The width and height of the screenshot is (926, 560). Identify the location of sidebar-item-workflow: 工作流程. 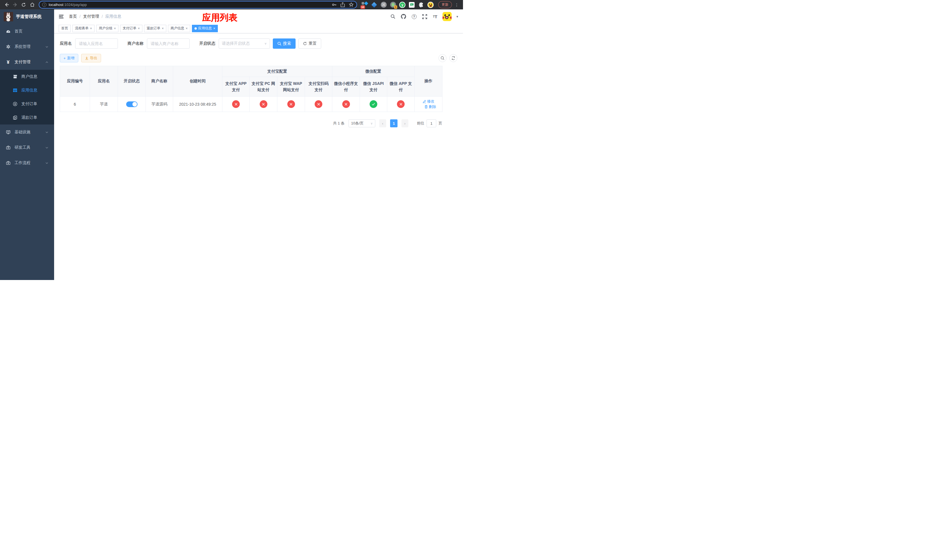
(27, 163).